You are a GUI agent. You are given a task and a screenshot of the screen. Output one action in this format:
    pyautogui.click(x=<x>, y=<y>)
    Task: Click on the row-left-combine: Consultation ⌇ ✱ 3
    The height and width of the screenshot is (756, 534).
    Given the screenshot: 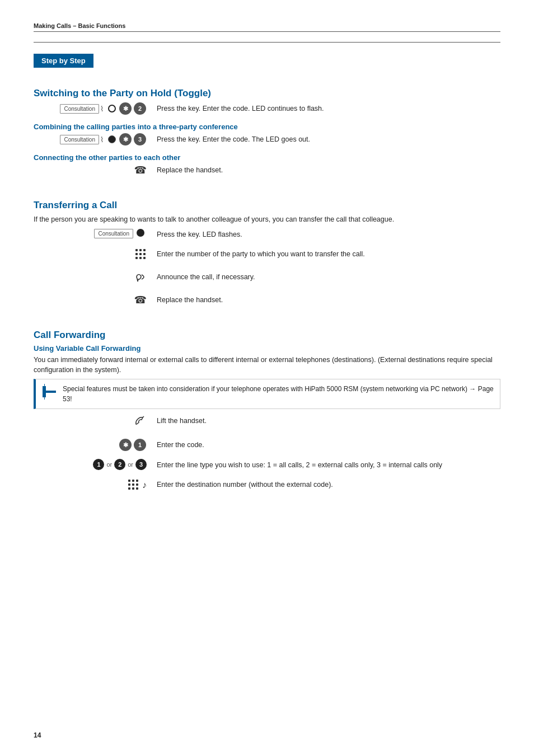 What is the action you would take?
    pyautogui.click(x=95, y=139)
    